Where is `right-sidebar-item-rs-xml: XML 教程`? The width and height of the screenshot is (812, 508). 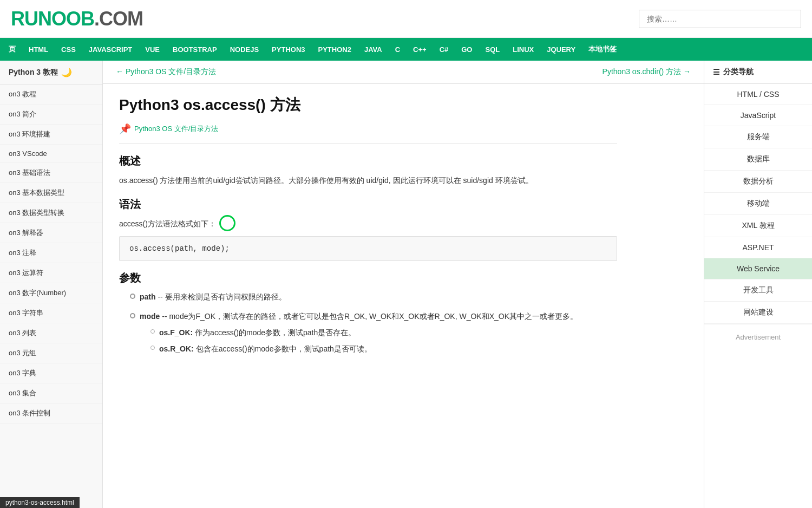
right-sidebar-item-rs-xml: XML 教程 is located at coordinates (758, 226).